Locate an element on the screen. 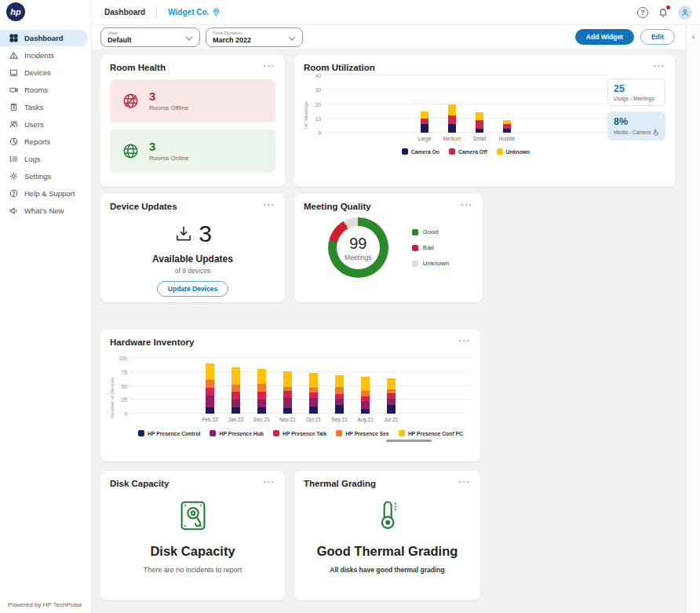 This screenshot has height=613, width=700. hp-logo: hp is located at coordinates (16, 12).